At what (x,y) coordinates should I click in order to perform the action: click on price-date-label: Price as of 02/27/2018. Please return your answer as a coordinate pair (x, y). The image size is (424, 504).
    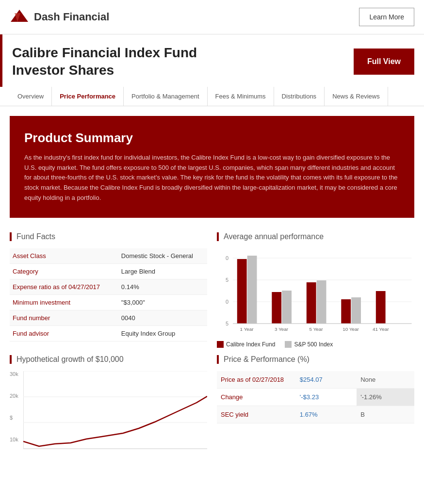
    Looking at the image, I should click on (256, 380).